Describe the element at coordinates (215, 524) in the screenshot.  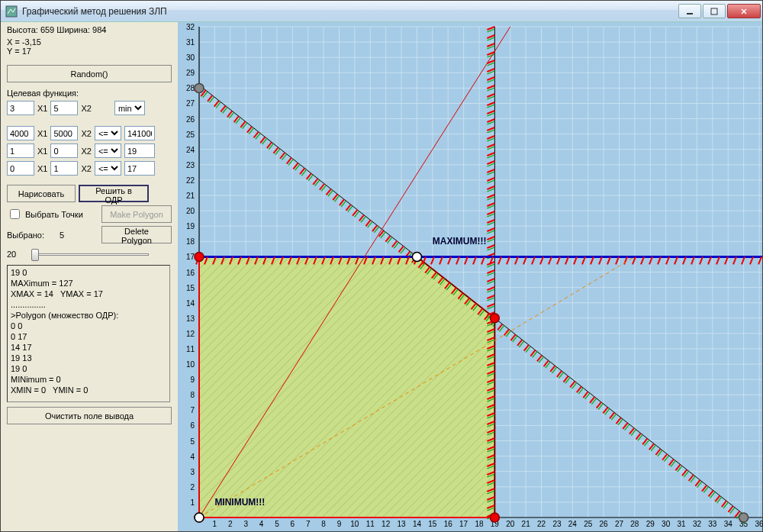
I see `svg-text: 1` at that location.